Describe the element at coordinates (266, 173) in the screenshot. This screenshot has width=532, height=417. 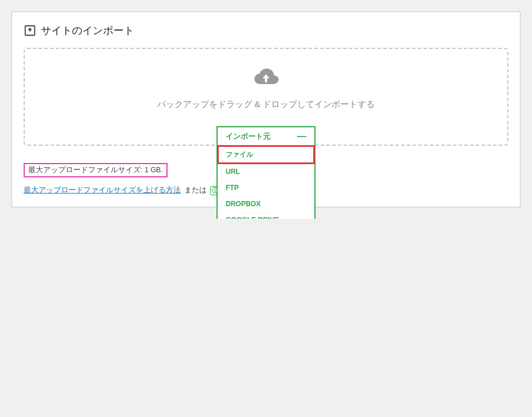
I see `dropdown-container: インポート元 — ファイル URL FTP DROPBOX GOOGLE DRI…` at that location.